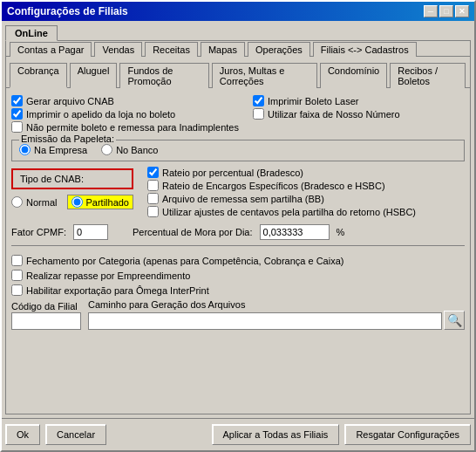  What do you see at coordinates (431, 11) in the screenshot?
I see `minimize-button: ─` at bounding box center [431, 11].